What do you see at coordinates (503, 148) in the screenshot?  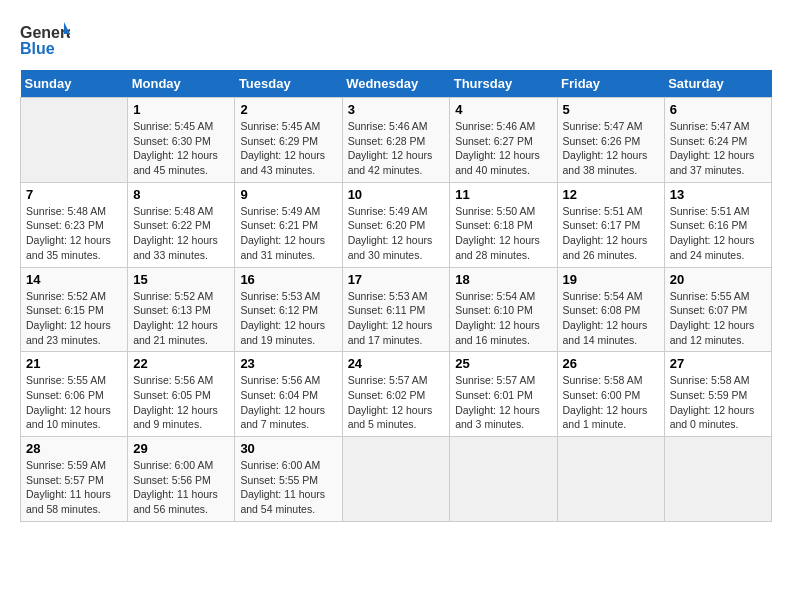 I see `day-info: Sunrise: 5:46 AM Sunset: 6:27 PM Dayligh…` at bounding box center [503, 148].